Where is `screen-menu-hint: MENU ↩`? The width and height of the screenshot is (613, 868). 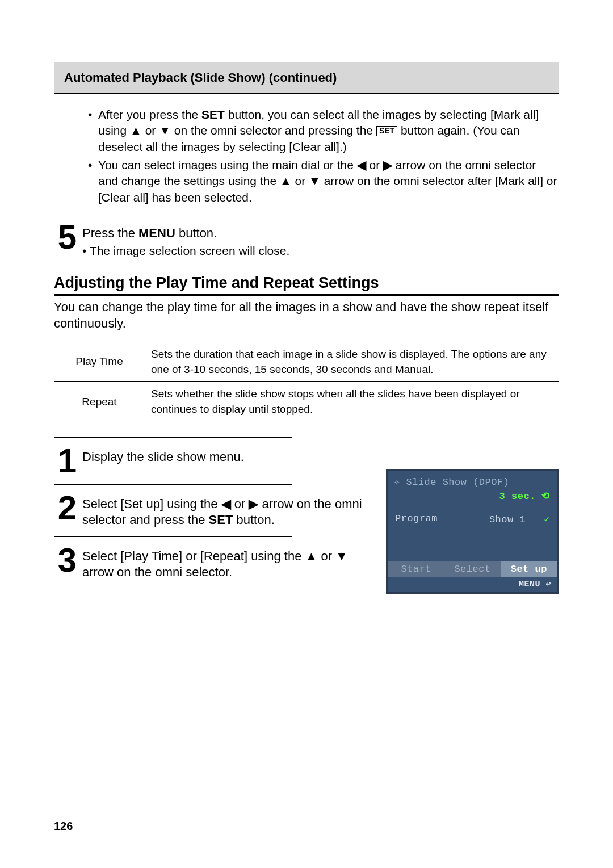 screen-menu-hint: MENU ↩ is located at coordinates (535, 584).